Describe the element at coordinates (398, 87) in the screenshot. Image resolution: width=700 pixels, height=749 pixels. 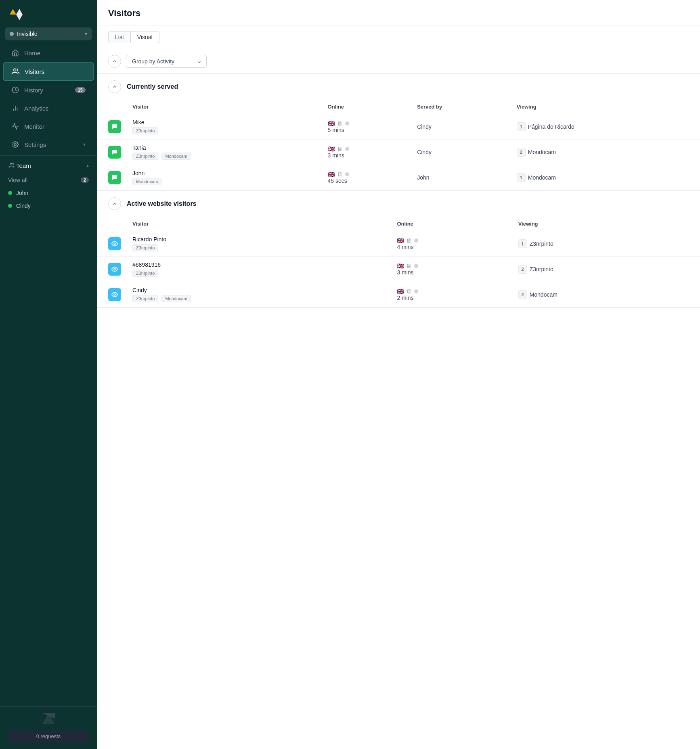
I see `section-header-currently-served: Currently served` at that location.